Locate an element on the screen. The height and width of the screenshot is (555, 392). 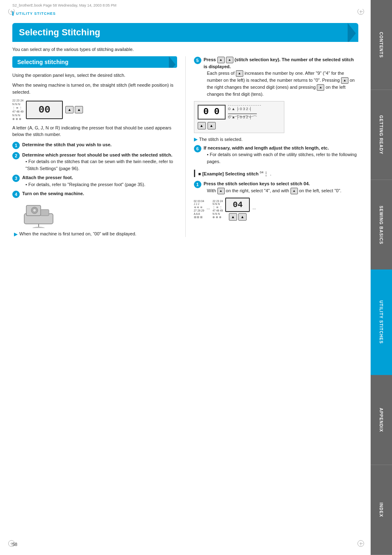
key-icon-left: ▲ is located at coordinates (321, 88).